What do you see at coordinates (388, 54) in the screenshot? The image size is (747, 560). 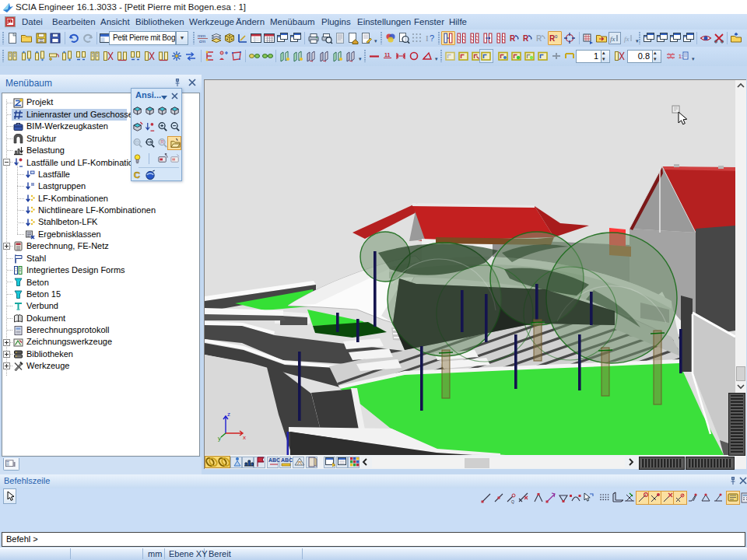 I see `svg-text: 11` at bounding box center [388, 54].